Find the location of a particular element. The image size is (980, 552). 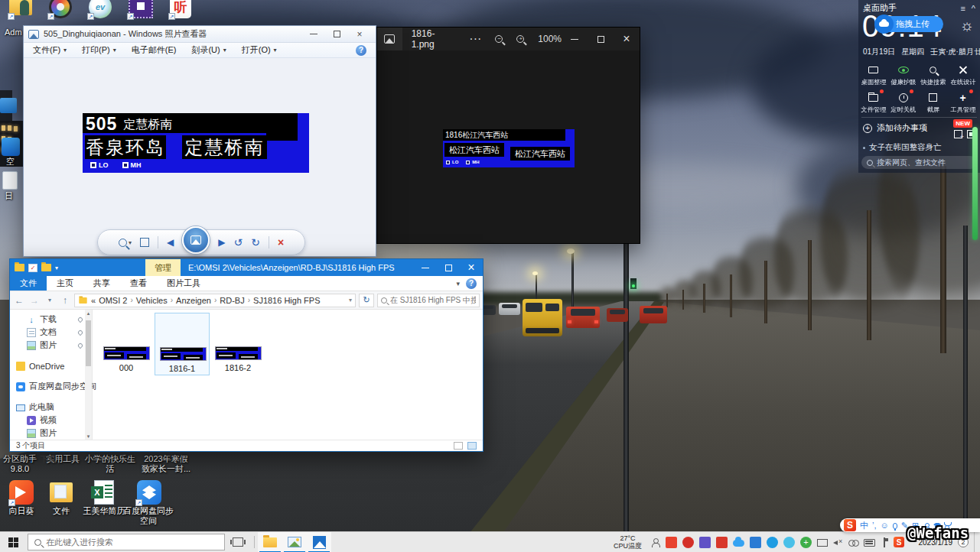

assistant-tool-file-manager: 文件管理 is located at coordinates (874, 102).